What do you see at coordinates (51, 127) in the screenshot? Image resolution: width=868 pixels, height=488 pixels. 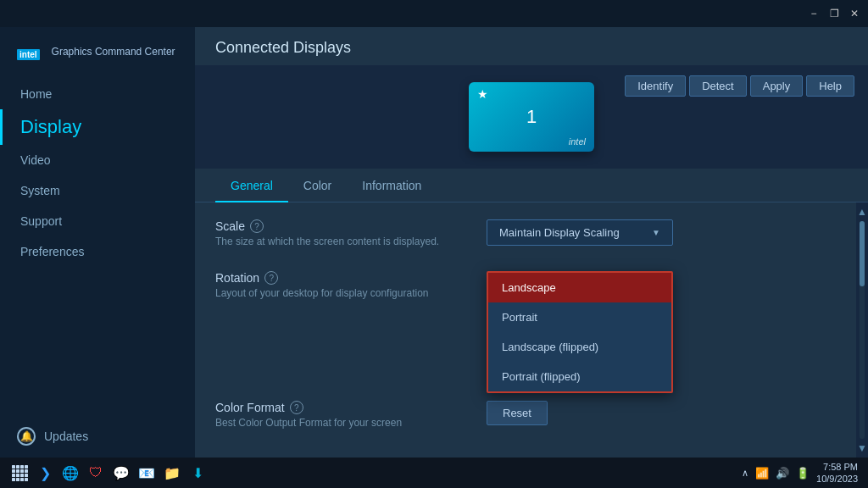 I see `display-label: Display` at bounding box center [51, 127].